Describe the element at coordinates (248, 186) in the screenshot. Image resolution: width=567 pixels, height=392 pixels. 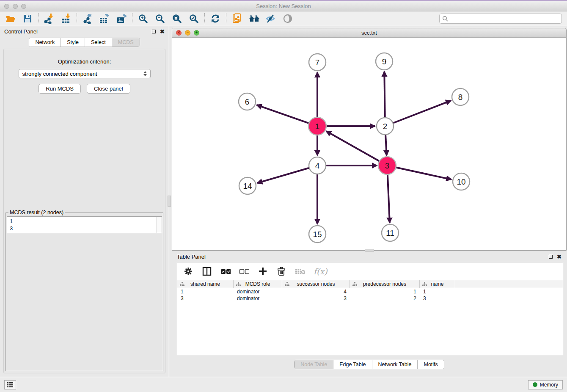
I see `graph-node-14: 14` at that location.